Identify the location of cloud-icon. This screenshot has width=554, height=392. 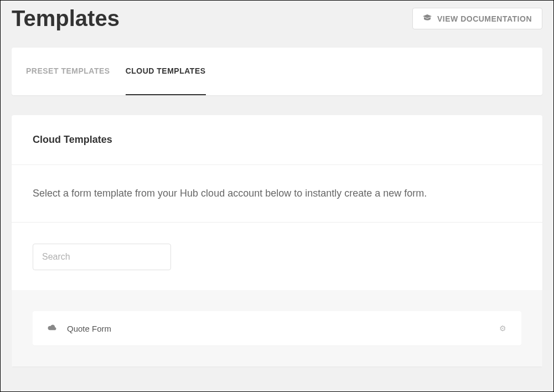
(52, 328).